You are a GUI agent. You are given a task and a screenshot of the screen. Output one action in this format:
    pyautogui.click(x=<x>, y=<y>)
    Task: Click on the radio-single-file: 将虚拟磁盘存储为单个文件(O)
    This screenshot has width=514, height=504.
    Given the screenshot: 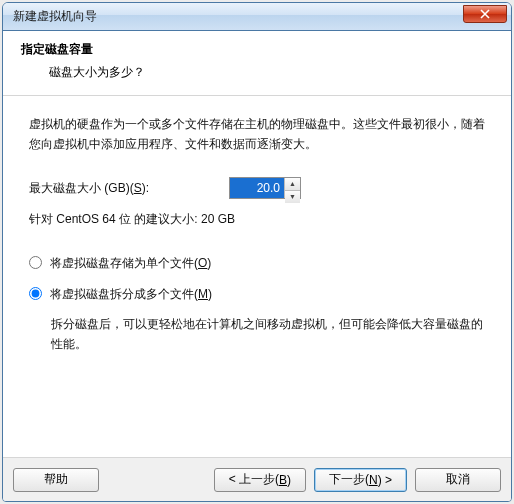 What is the action you would take?
    pyautogui.click(x=257, y=263)
    